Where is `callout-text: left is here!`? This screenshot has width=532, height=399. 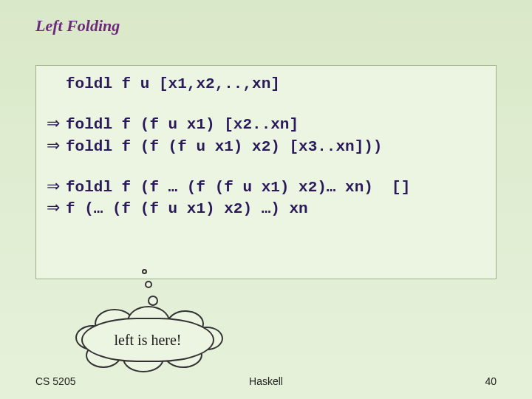 callout-text: left is here! is located at coordinates (148, 340).